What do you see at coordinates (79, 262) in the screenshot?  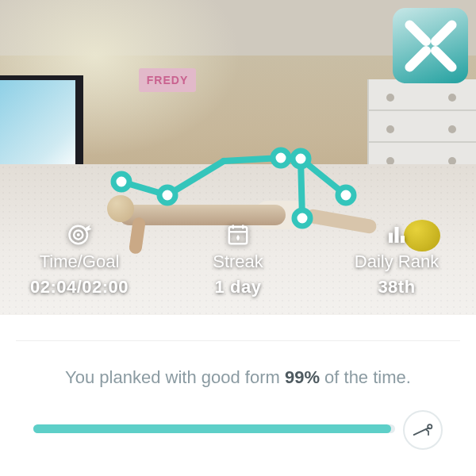 I see `stat-time-goal-label: Time/Goal` at bounding box center [79, 262].